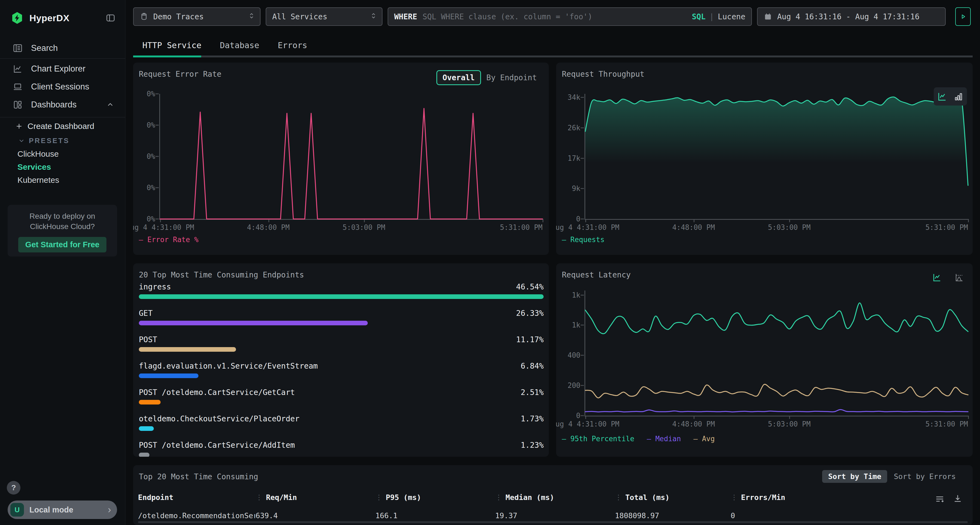 The image size is (980, 525). I want to click on latency-chart: 02004001k1kAug 4 4:31:00 PM4:48:00 PM5:0…, so click(776, 354).